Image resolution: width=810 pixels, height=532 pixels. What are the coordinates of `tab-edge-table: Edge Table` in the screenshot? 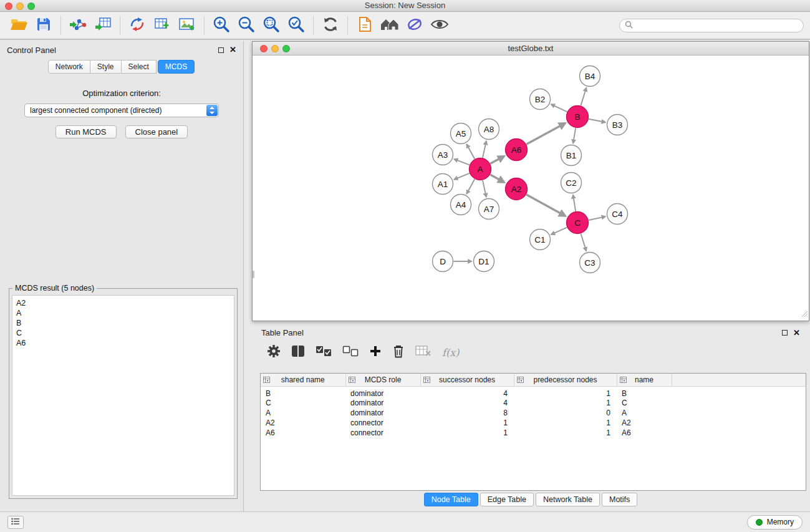 It's located at (507, 500).